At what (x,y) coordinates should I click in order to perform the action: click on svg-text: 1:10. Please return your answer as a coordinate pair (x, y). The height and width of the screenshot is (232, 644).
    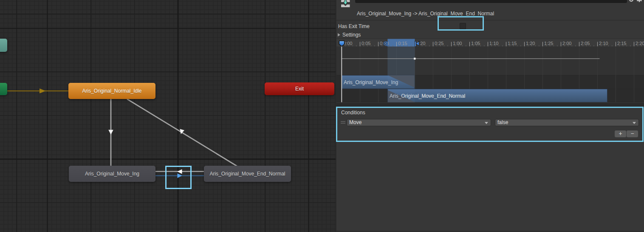
    Looking at the image, I should click on (494, 43).